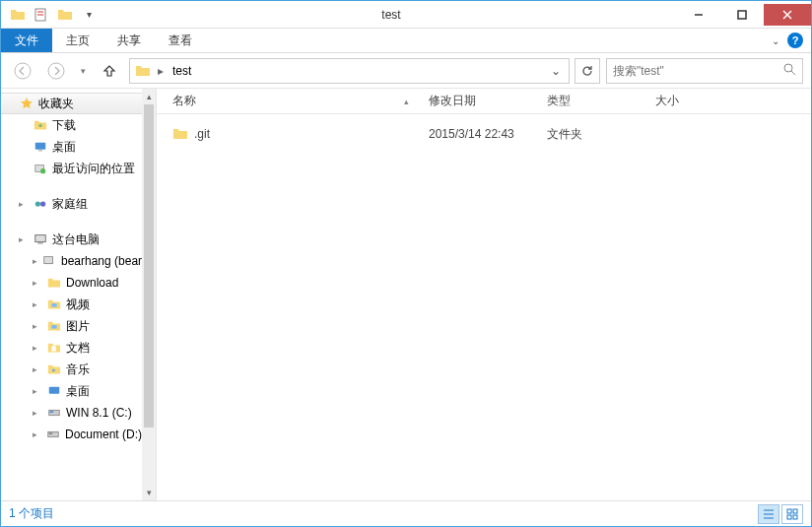  Describe the element at coordinates (27, 103) in the screenshot. I see `star-icon` at that location.